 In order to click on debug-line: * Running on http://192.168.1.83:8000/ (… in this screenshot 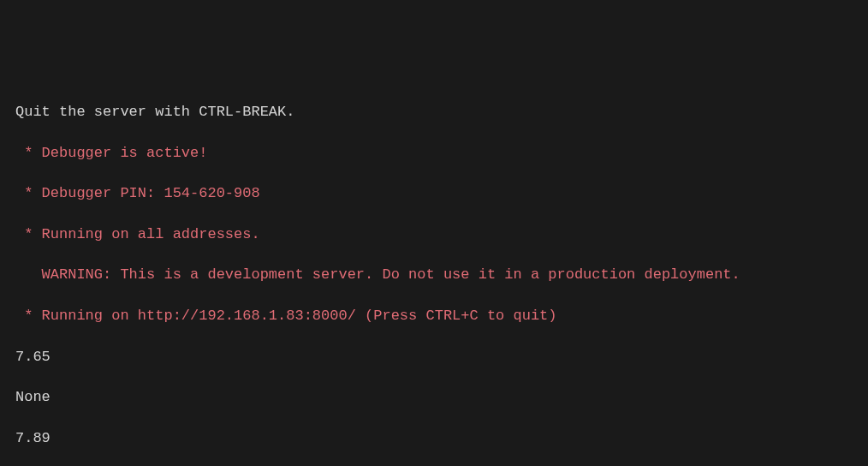, I will do `click(434, 316)`.